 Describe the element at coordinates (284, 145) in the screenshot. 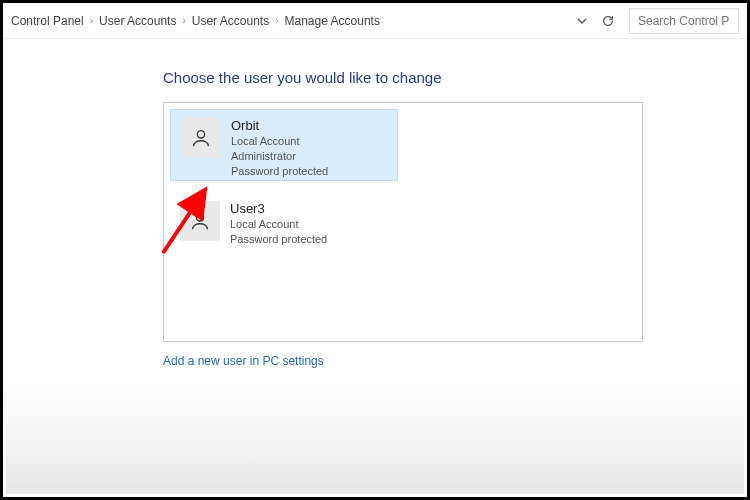

I see `account-card-orbit: Orbit Local Account Administrator Passwo…` at that location.